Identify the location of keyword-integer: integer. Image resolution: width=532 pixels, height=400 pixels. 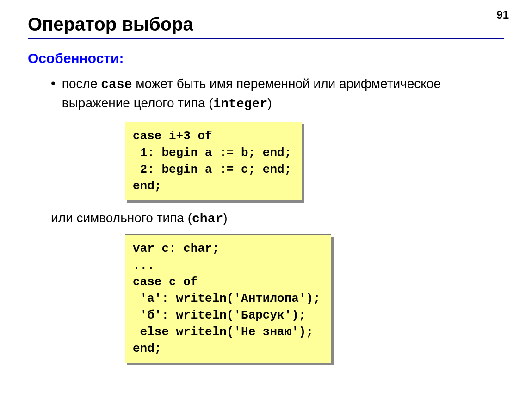
(241, 104).